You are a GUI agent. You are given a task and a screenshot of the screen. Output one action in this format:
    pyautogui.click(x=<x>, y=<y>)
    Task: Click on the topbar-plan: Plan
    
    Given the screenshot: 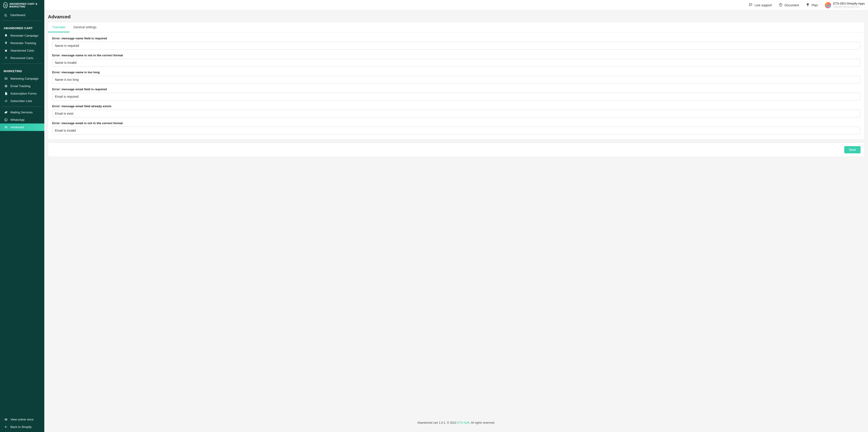 What is the action you would take?
    pyautogui.click(x=812, y=5)
    